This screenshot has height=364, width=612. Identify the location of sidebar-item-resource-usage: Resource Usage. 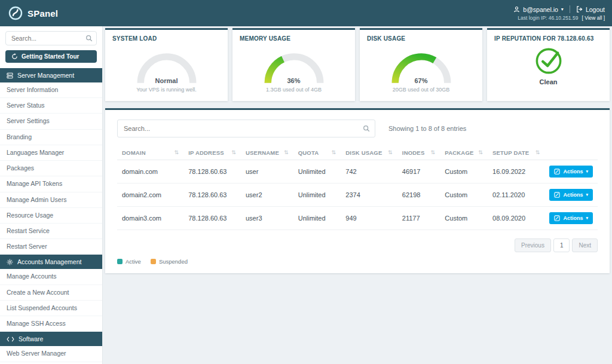
(51, 216).